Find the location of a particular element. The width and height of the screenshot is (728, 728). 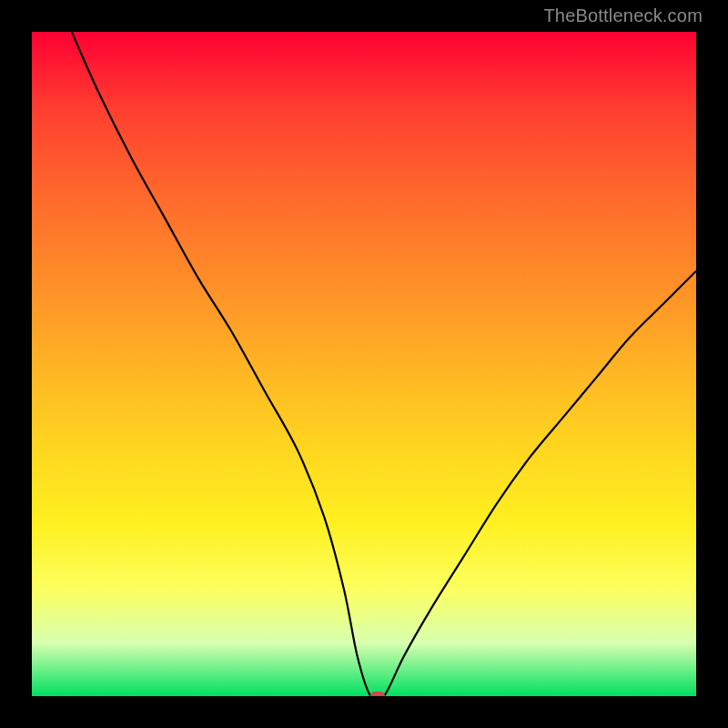

bottleneck-point-marker is located at coordinates (378, 693).